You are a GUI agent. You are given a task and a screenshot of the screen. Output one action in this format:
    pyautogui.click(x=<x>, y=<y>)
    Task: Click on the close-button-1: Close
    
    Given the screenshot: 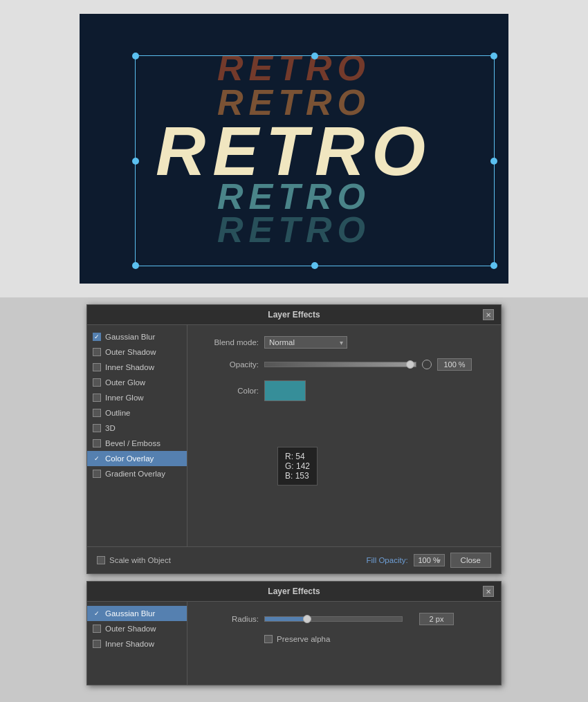 What is the action you would take?
    pyautogui.click(x=470, y=560)
    